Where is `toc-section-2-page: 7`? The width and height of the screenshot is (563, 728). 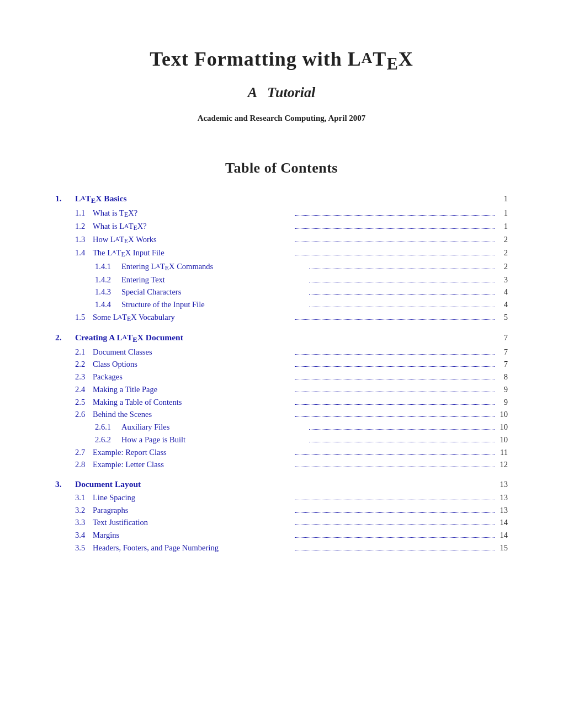 toc-section-2-page: 7 is located at coordinates (502, 338).